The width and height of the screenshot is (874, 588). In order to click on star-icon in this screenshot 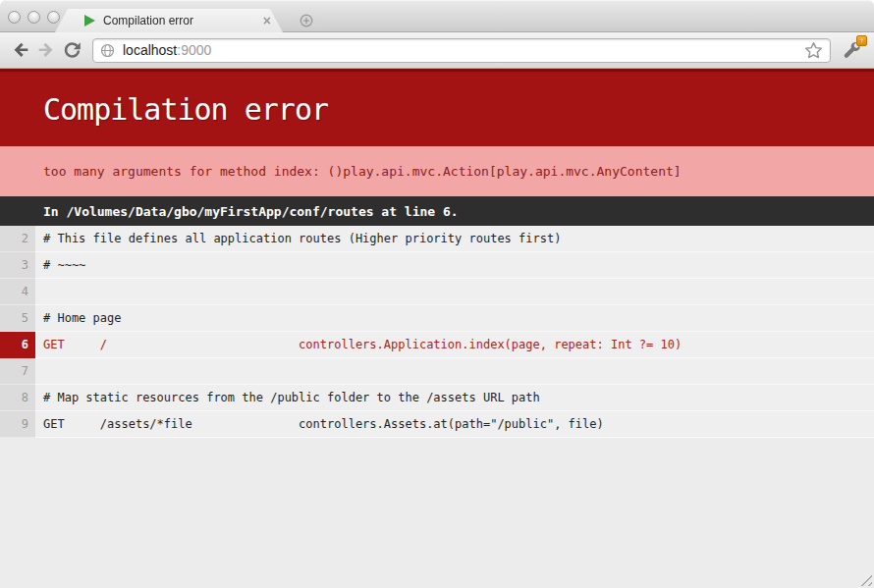, I will do `click(813, 51)`.